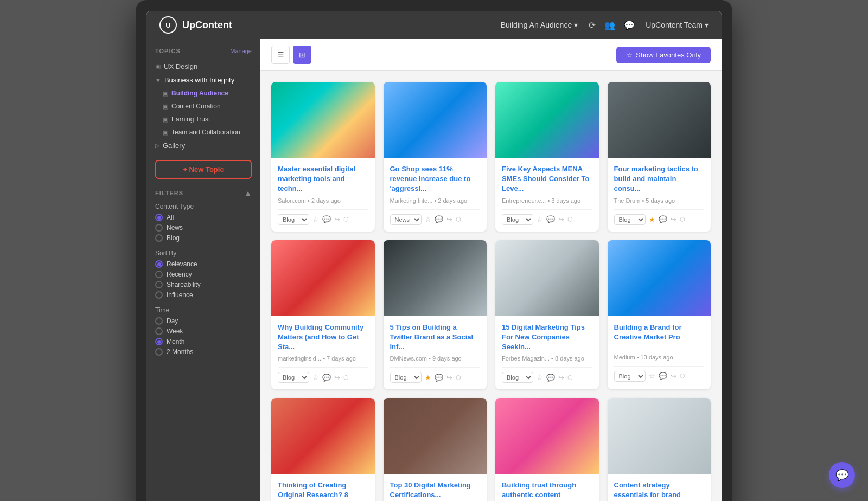 The height and width of the screenshot is (501, 868). Describe the element at coordinates (435, 491) in the screenshot. I see `card-title: Top 30 Digital Marketing Certifications.…` at that location.